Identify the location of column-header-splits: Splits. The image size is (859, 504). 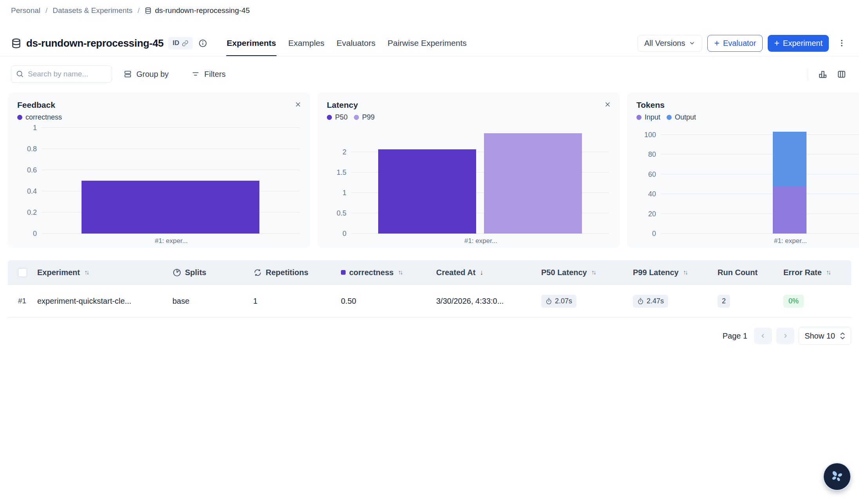
(213, 273).